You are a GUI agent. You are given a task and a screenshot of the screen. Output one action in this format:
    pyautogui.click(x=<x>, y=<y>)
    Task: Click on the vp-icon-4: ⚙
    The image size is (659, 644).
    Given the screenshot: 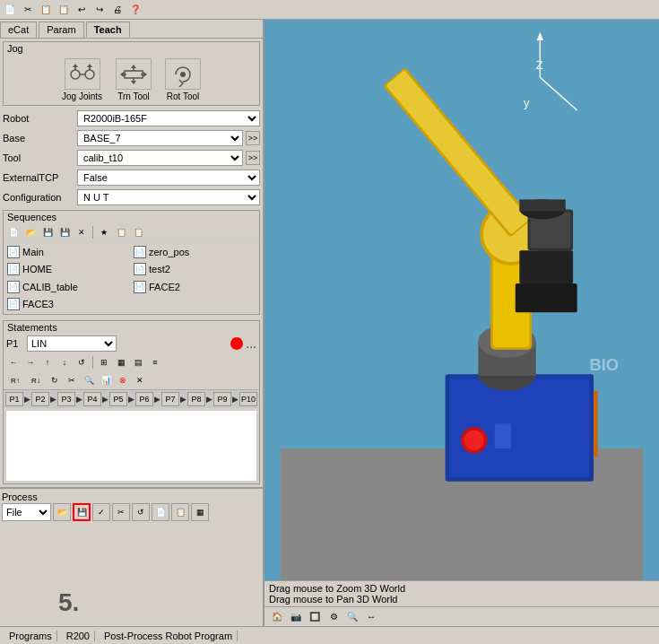 What is the action you would take?
    pyautogui.click(x=334, y=617)
    